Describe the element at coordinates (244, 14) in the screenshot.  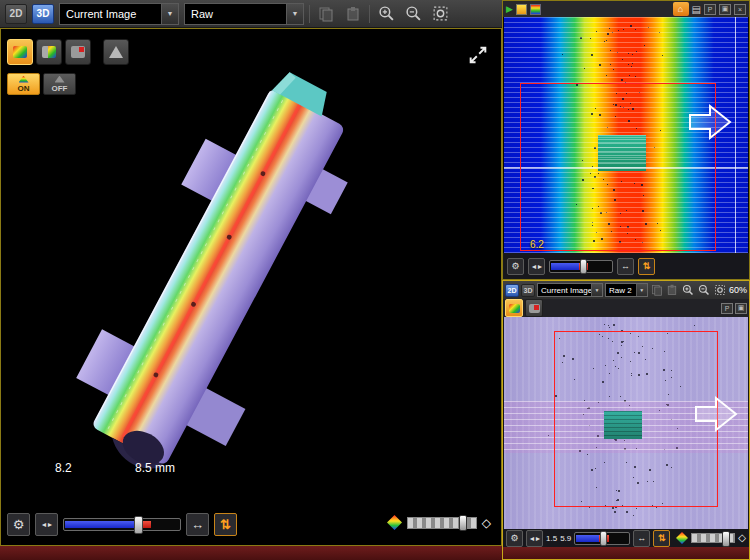
I see `layer-dropdown: Raw ▼` at that location.